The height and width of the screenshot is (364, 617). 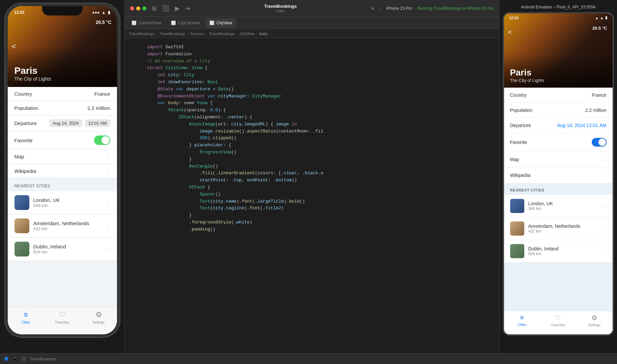 What do you see at coordinates (106, 140) in the screenshot?
I see `toggle-thumb` at bounding box center [106, 140].